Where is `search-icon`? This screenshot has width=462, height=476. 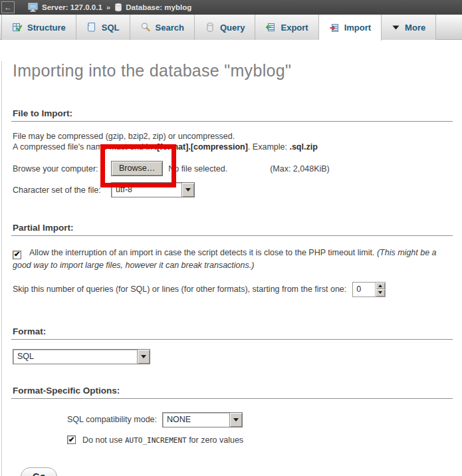 search-icon is located at coordinates (146, 27).